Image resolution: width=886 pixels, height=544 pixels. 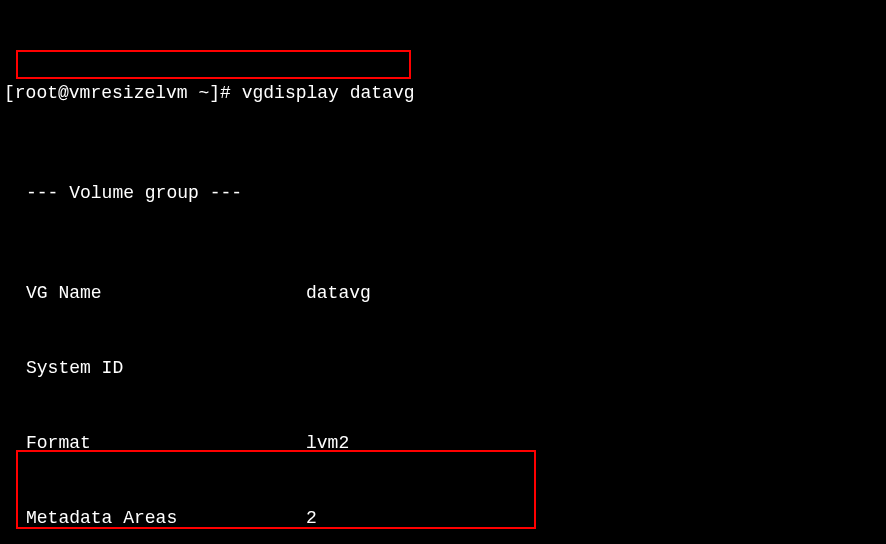 What do you see at coordinates (112, 94) in the screenshot?
I see `prompt-user-host: root@vmresizelvm ~` at bounding box center [112, 94].